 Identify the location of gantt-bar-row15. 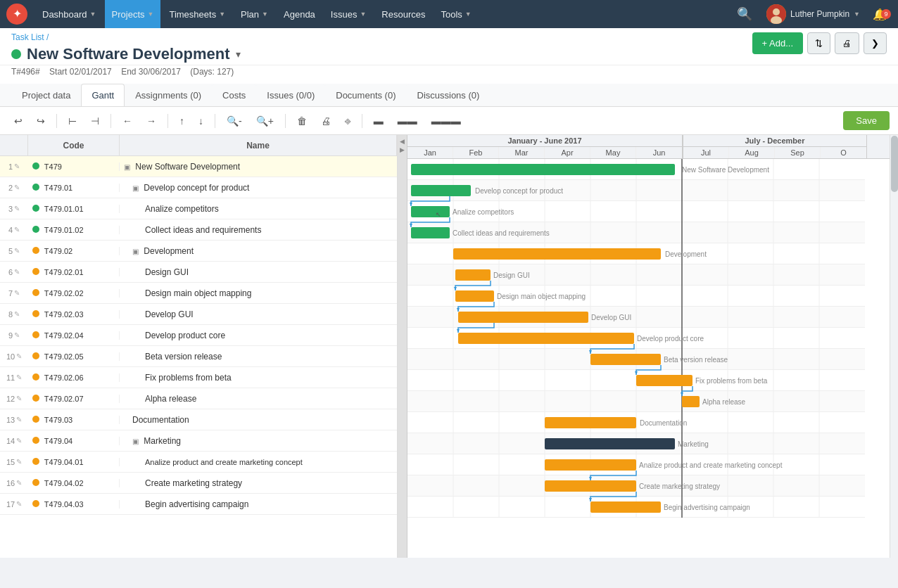
(590, 465).